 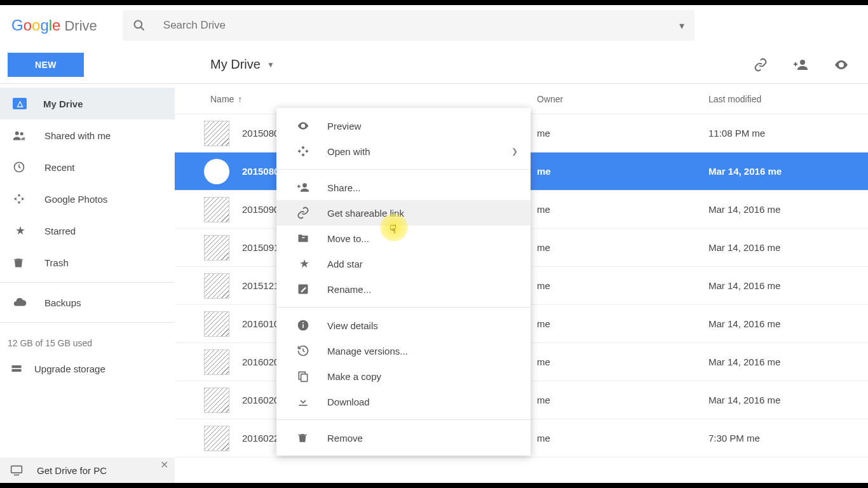 I want to click on logo: Google Drive, so click(x=52, y=25).